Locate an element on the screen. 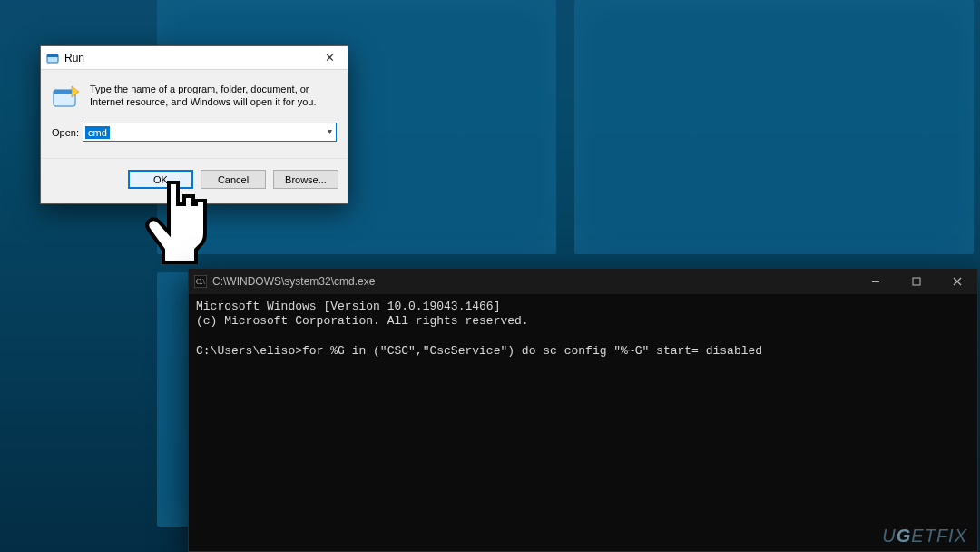 The image size is (980, 552). cmd-app-icon: C:\ is located at coordinates (201, 281).